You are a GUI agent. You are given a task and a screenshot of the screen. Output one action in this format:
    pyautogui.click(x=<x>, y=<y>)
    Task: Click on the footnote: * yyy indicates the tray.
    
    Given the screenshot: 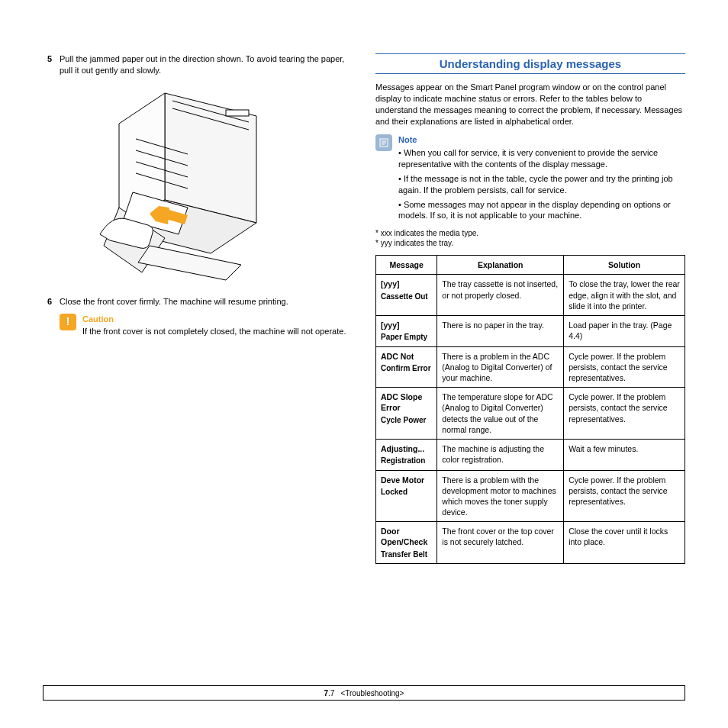 What is the action you would take?
    pyautogui.click(x=530, y=243)
    